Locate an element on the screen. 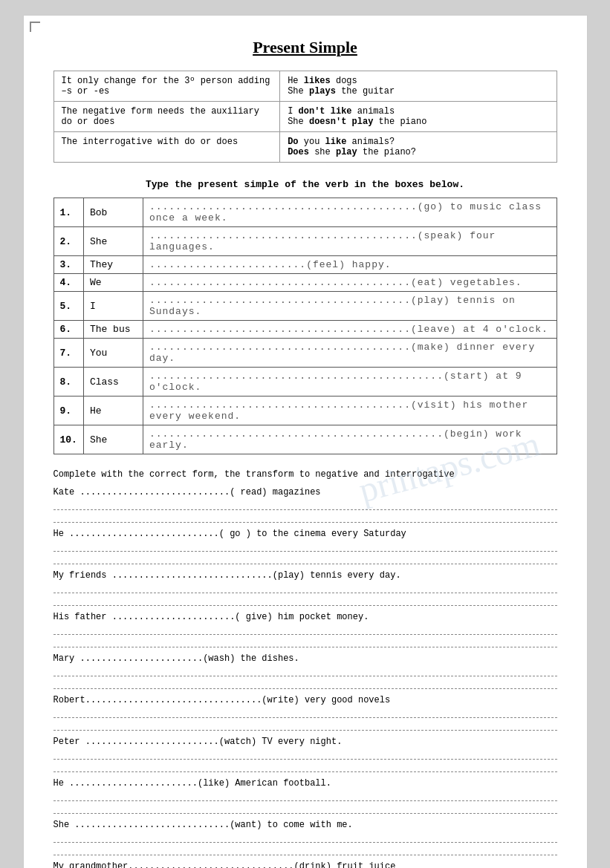  row-number: 2. is located at coordinates (68, 242).